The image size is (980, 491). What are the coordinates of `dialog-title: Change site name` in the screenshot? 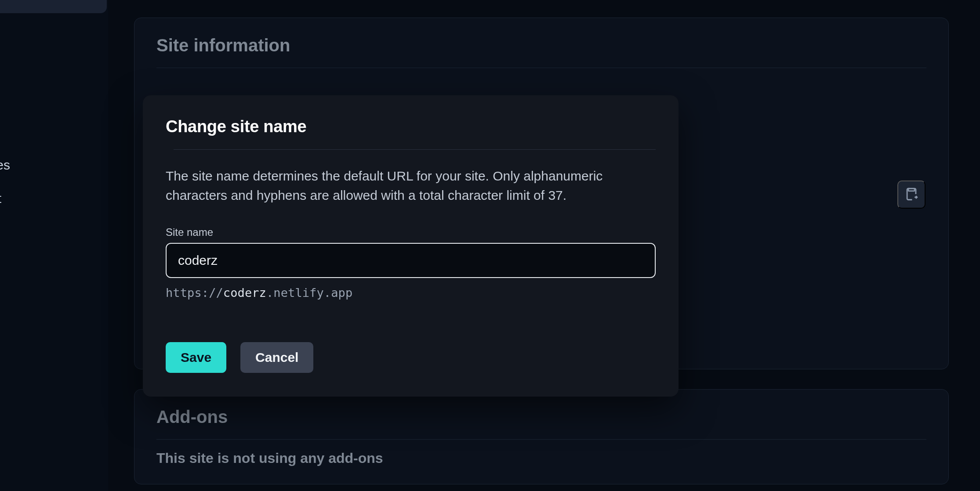 It's located at (410, 134).